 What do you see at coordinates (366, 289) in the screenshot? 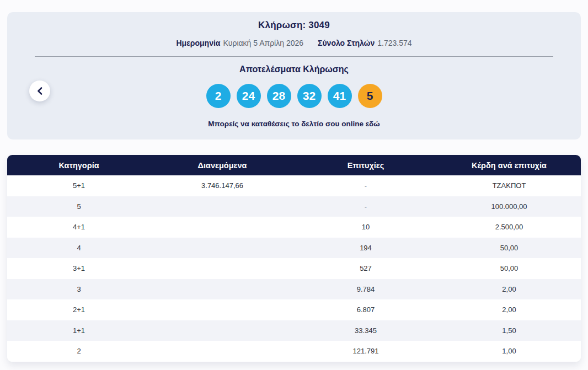
I see `cell-winners: 9.784` at bounding box center [366, 289].